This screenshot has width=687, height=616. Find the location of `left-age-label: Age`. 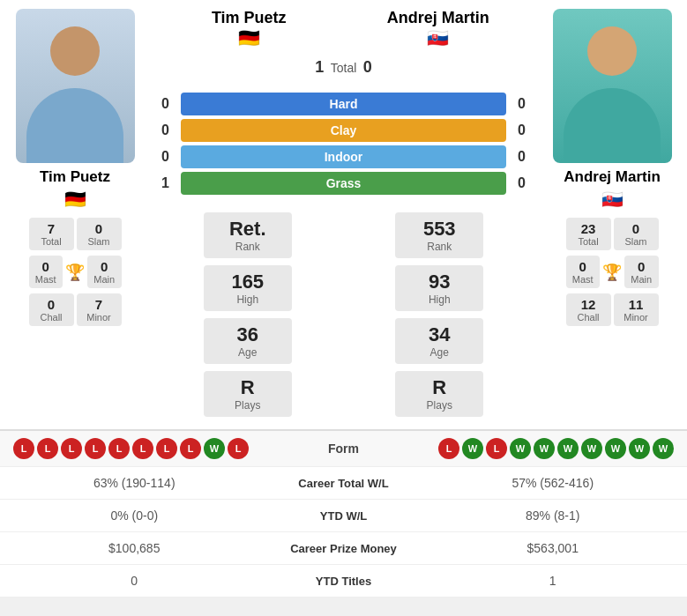

left-age-label: Age is located at coordinates (248, 353).